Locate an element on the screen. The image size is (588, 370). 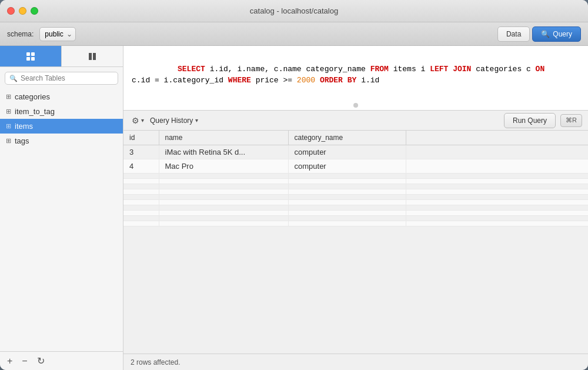
add-table-button: + is located at coordinates (9, 361).